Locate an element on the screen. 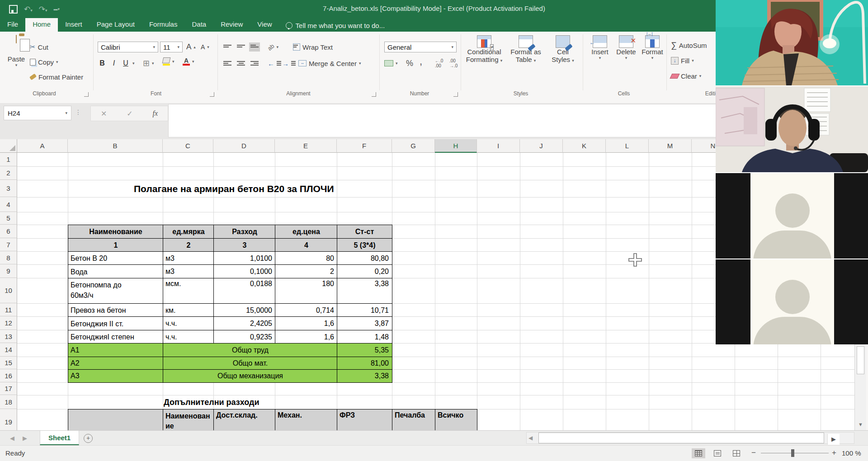 The height and width of the screenshot is (461, 868). tab-page-layout: Page Layout is located at coordinates (116, 25).